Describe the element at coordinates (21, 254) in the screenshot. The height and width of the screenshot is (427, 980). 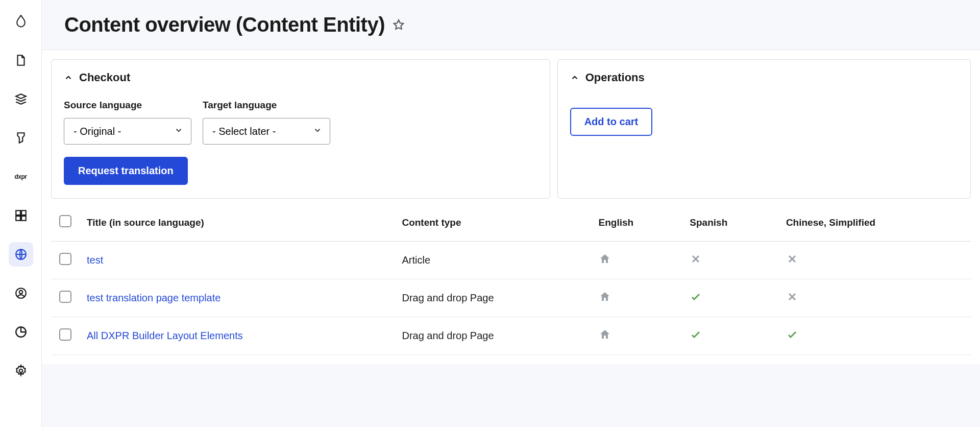
I see `nav-translate` at that location.